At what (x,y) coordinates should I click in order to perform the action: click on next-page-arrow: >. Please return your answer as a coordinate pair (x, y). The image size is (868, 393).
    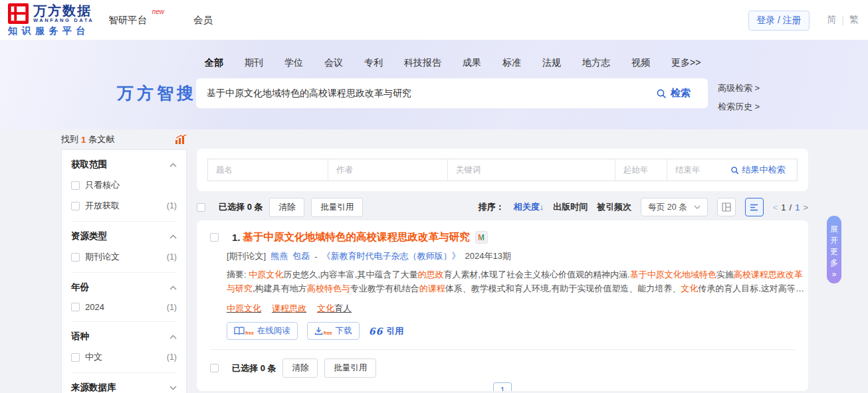
    Looking at the image, I should click on (806, 207).